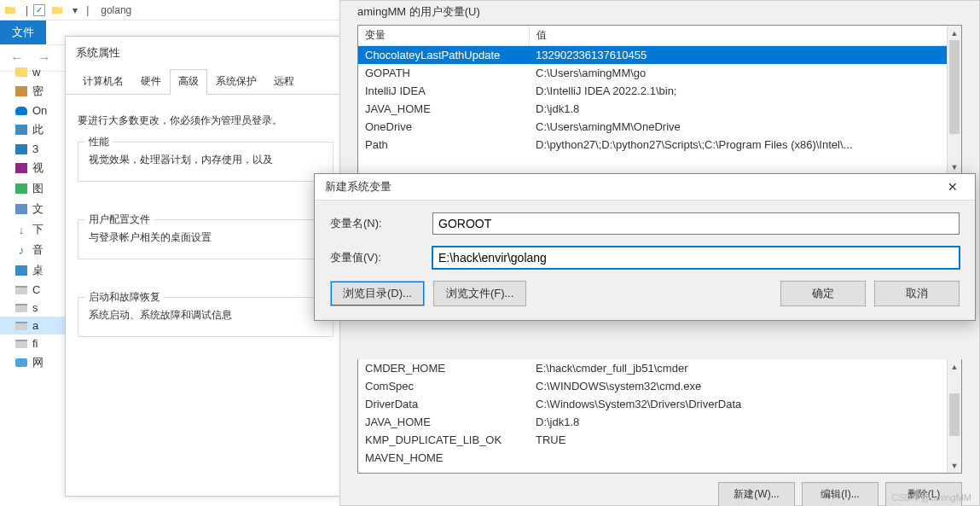 The height and width of the screenshot is (506, 980). Describe the element at coordinates (23, 32) in the screenshot. I see `file-menu-tab: 文件` at that location.